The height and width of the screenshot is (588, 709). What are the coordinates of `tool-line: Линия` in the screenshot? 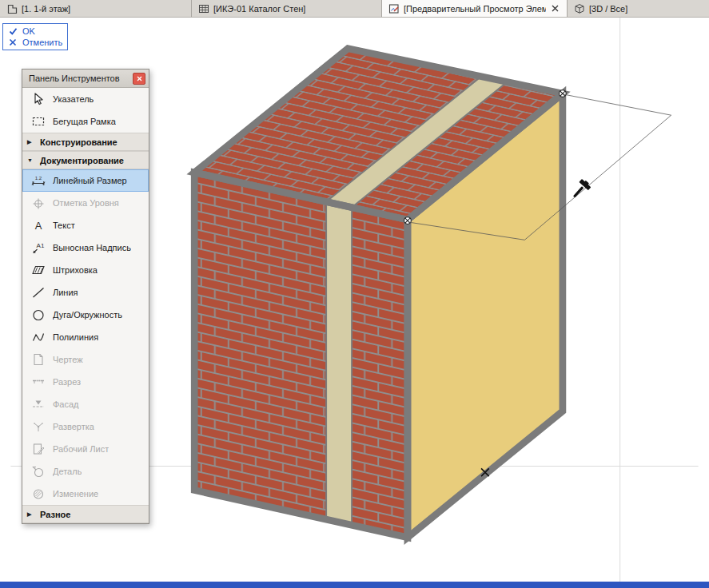 It's located at (86, 292).